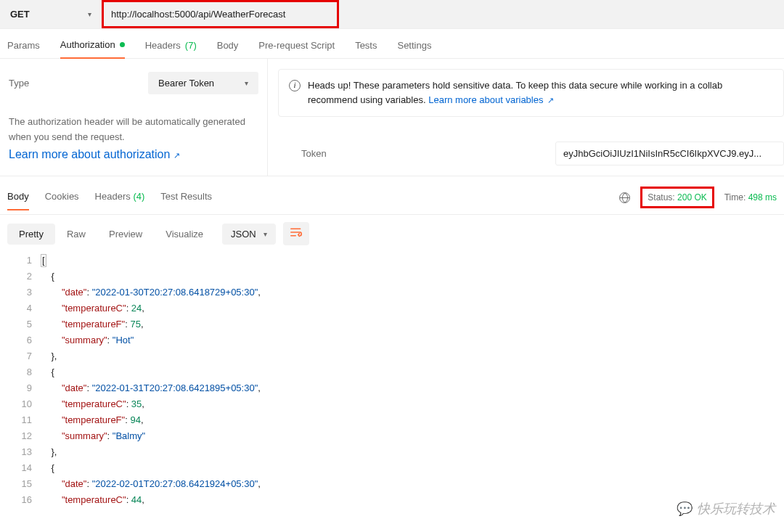 Image resolution: width=784 pixels, height=532 pixels. I want to click on tab-headers: Headers (7), so click(171, 49).